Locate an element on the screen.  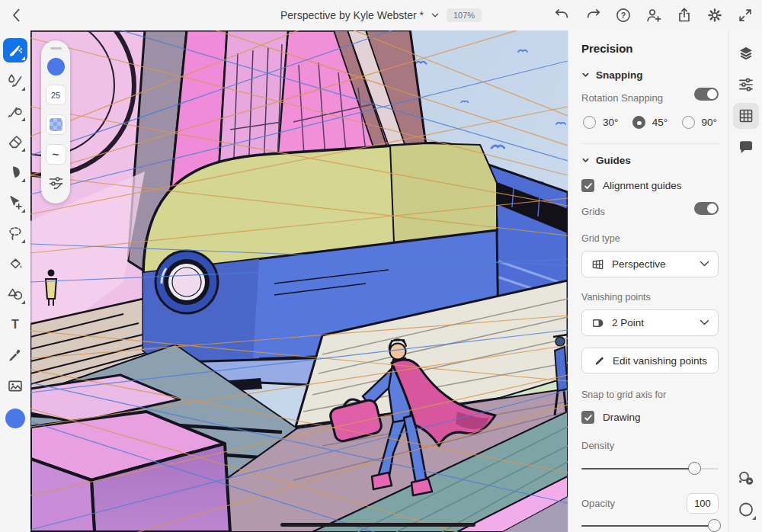
smudge-icon is located at coordinates (15, 172).